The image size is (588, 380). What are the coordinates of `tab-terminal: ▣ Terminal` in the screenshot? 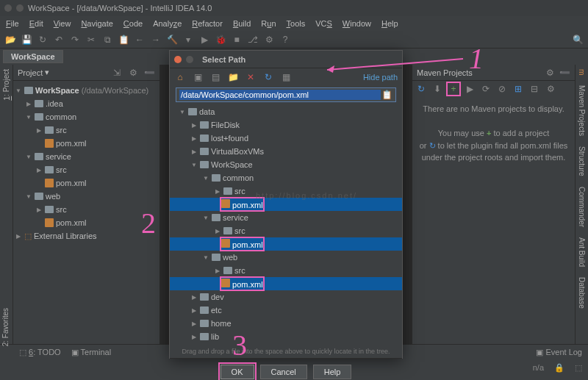 It's located at (91, 353).